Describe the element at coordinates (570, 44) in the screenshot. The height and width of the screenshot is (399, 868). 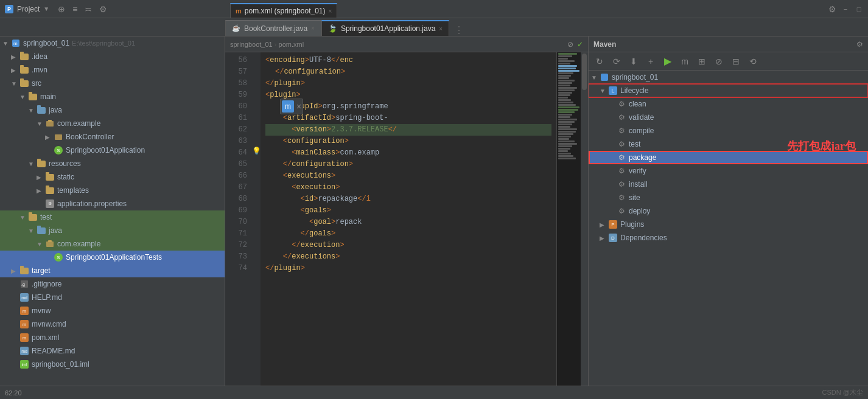
I see `breadcrumb-settings-icon: ⊘` at that location.